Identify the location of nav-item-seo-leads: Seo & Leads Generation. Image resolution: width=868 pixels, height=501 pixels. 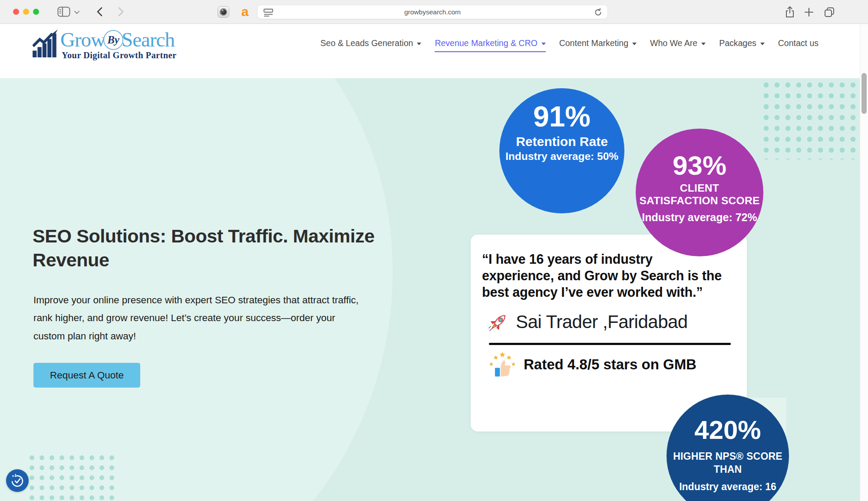
(371, 45).